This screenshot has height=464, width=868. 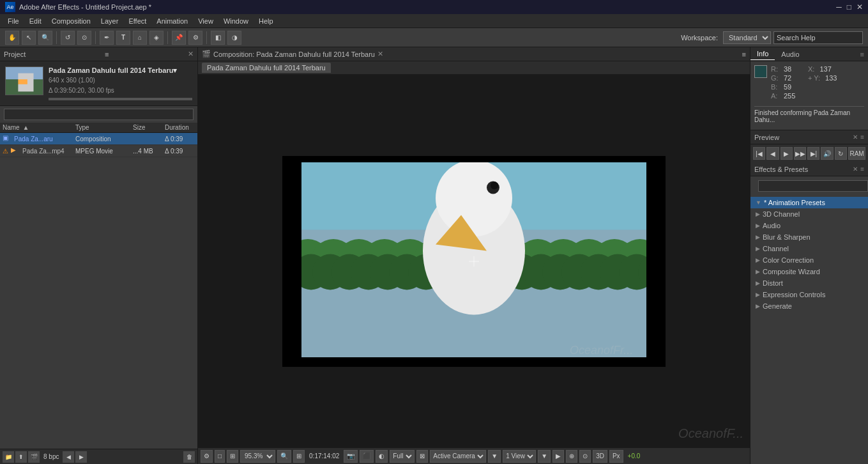 What do you see at coordinates (172, 21) in the screenshot?
I see `menu-animation: Animation` at bounding box center [172, 21].